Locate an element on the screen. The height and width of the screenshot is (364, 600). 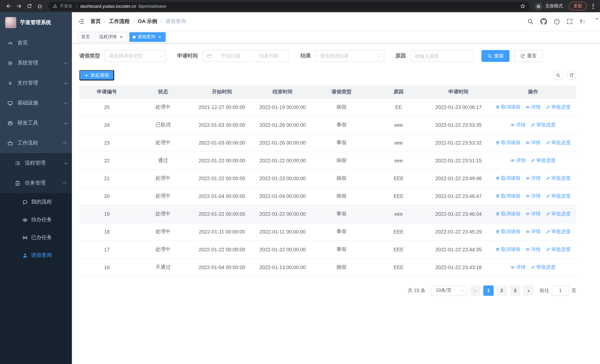
toolbox-icon is located at coordinates (10, 123).